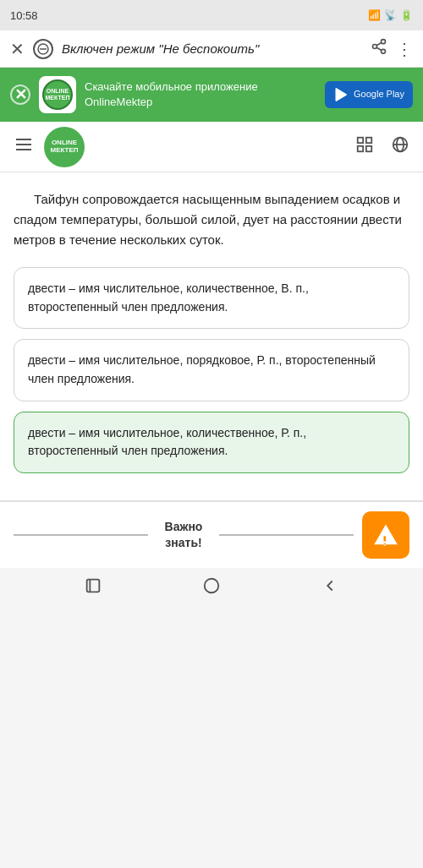  What do you see at coordinates (93, 588) in the screenshot?
I see `android-recent-apps-button` at bounding box center [93, 588].